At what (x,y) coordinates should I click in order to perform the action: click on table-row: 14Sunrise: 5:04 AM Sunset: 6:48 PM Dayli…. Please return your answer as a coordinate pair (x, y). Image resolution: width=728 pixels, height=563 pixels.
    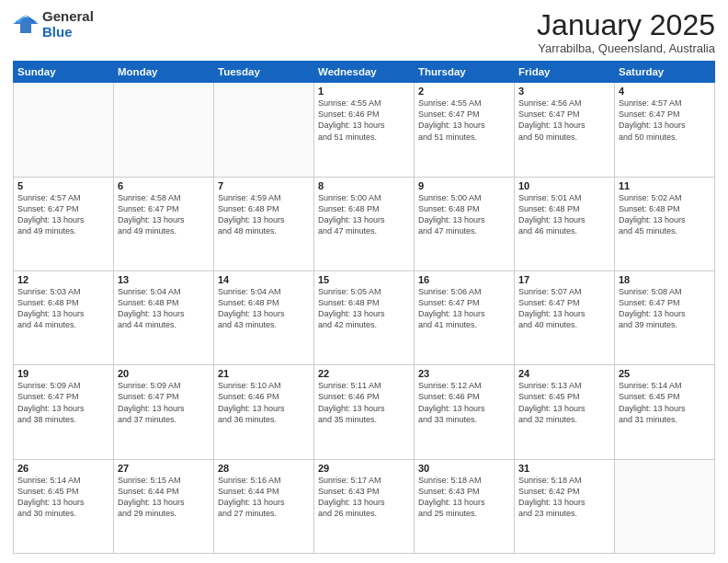
    Looking at the image, I should click on (265, 317).